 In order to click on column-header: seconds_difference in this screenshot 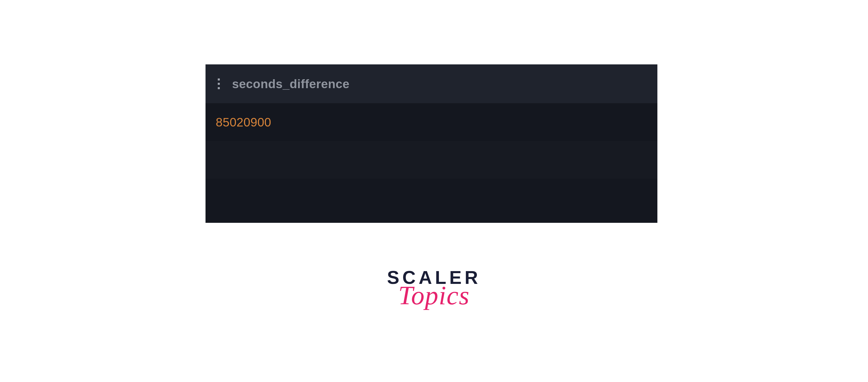, I will do `click(291, 84)`.